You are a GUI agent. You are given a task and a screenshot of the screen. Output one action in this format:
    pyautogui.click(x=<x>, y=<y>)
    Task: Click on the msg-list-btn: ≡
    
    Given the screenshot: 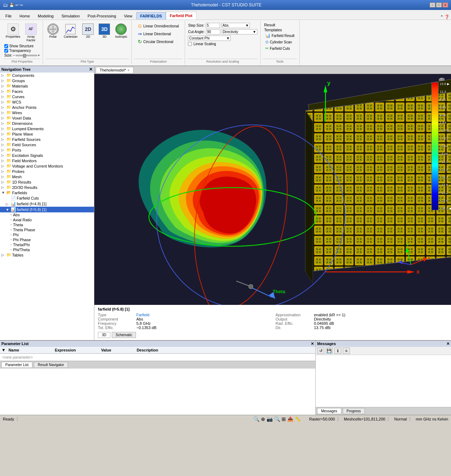 What is the action you would take?
    pyautogui.click(x=346, y=351)
    